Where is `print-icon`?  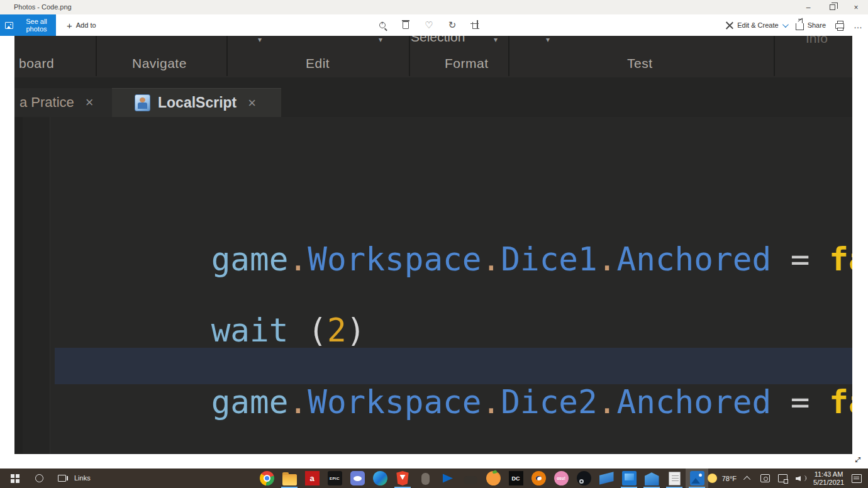 print-icon is located at coordinates (840, 25).